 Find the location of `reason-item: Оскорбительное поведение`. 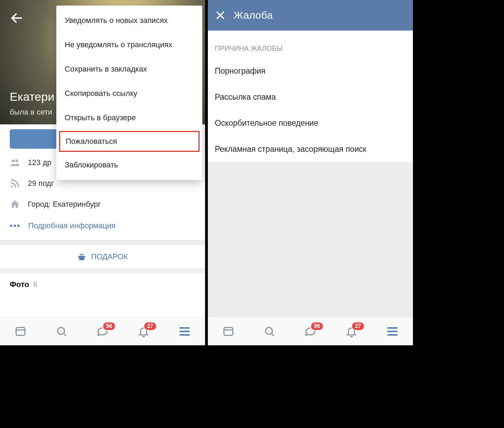

reason-item: Оскорбительное поведение is located at coordinates (310, 123).